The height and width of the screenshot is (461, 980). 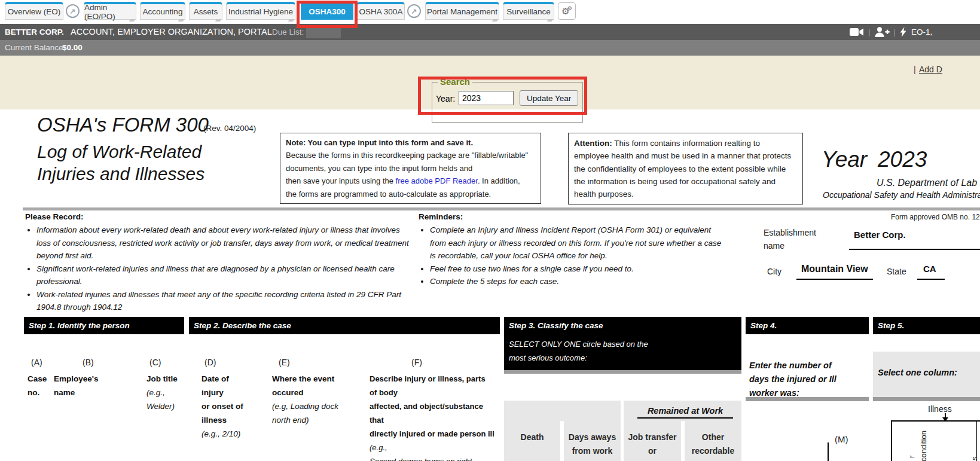 I want to click on due-list-dropdown, so click(x=323, y=32).